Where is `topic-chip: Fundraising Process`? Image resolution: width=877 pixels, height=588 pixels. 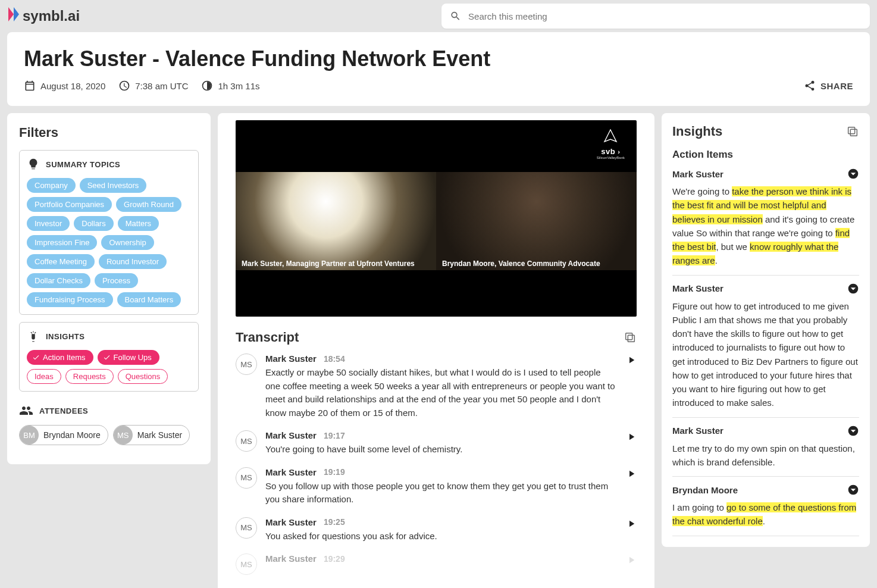 topic-chip: Fundraising Process is located at coordinates (70, 300).